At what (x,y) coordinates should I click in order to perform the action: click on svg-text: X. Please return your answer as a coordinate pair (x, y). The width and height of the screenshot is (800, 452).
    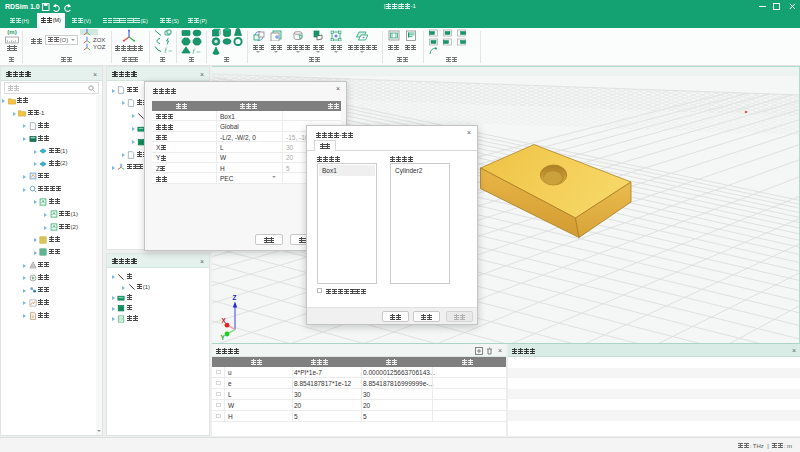
    Looking at the image, I should click on (224, 320).